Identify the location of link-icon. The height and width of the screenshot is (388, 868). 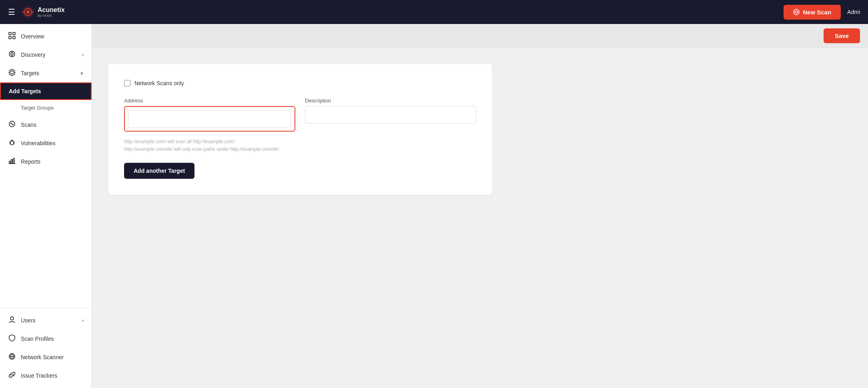
(12, 376).